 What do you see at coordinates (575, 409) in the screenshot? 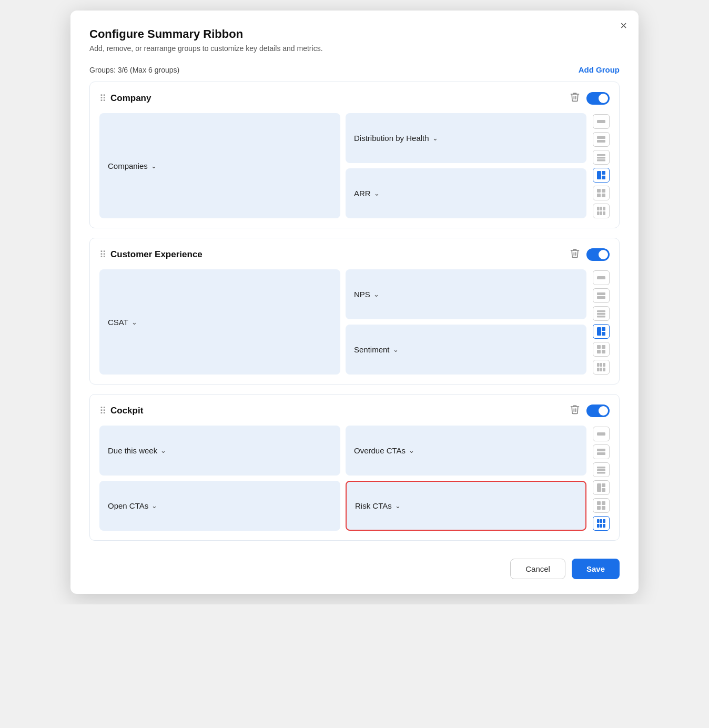
I see `trash-icon-cockpit` at bounding box center [575, 409].